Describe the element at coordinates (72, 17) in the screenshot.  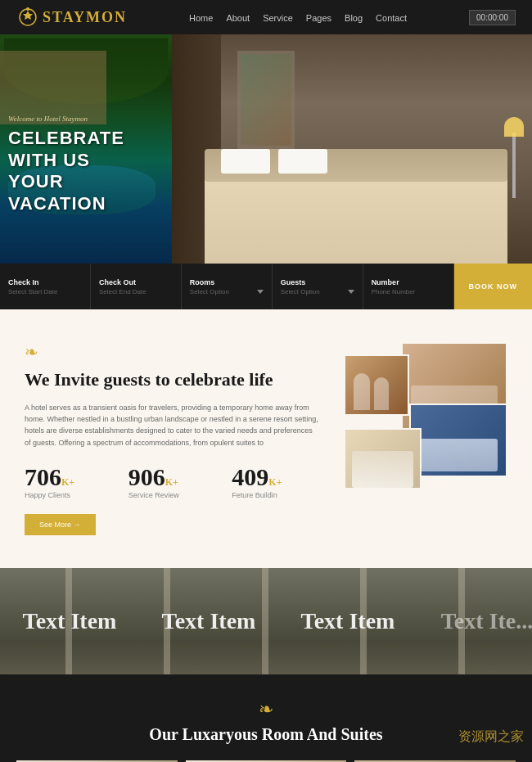
I see `logo: STAYMON` at that location.